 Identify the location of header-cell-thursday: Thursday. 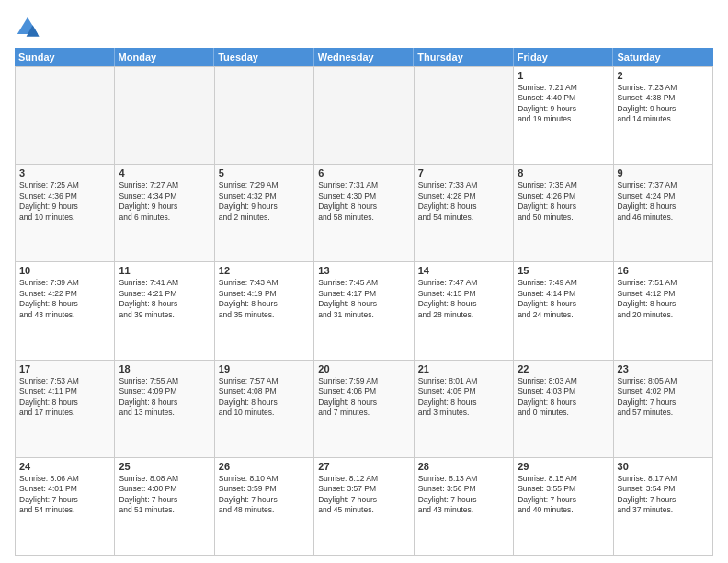
(463, 57).